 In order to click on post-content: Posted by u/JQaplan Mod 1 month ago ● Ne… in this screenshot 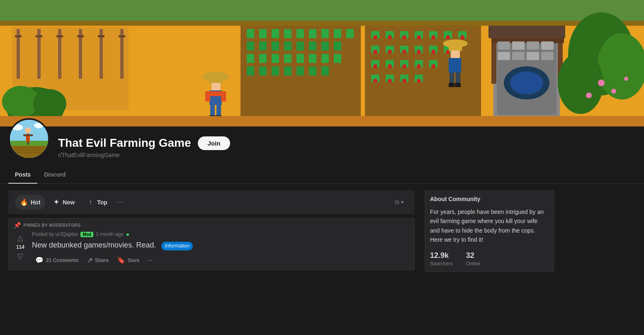, I will do `click(221, 249)`.